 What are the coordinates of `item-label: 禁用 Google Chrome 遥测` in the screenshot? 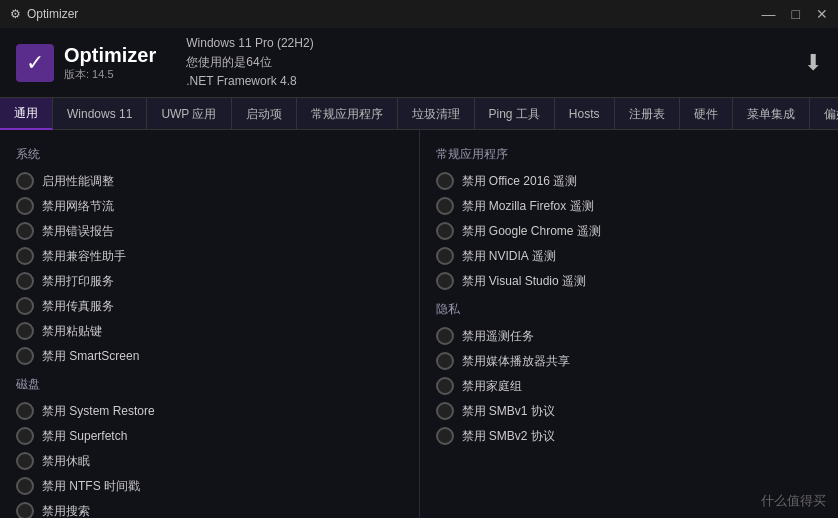 It's located at (532, 232).